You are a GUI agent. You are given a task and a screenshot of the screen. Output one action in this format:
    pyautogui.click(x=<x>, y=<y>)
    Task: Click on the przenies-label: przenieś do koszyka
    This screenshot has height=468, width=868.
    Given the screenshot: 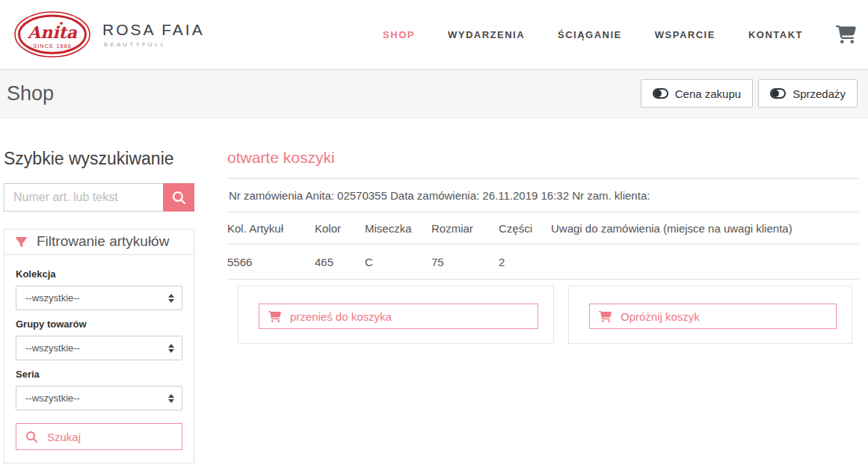 What is the action you would take?
    pyautogui.click(x=341, y=317)
    